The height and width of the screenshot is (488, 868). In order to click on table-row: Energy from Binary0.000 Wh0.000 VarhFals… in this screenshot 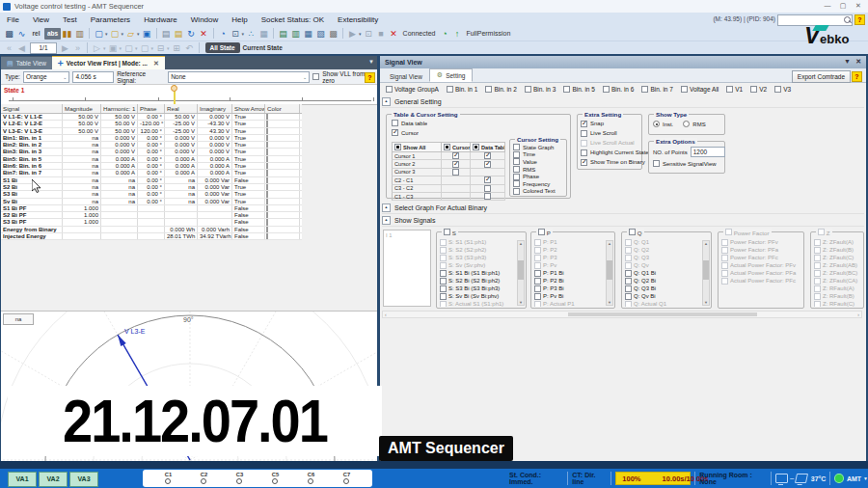, I will do `click(151, 230)`.